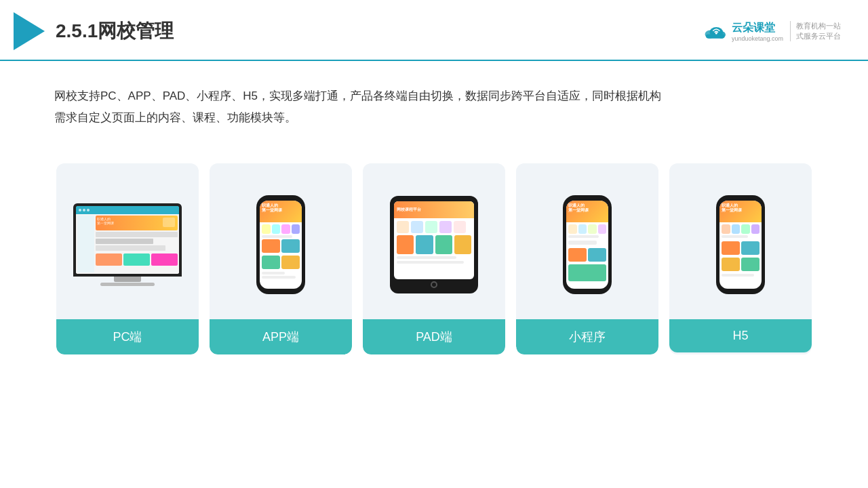 This screenshot has height=488, width=868. I want to click on phone-outer-miniapp: 职通人的第一堂网课, so click(587, 245).